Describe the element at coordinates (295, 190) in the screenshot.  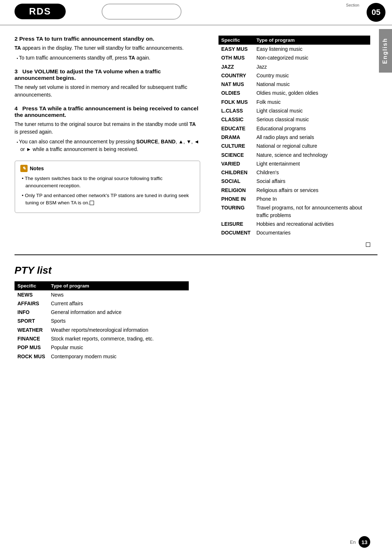
I see `right-table-row: RELIGIONReligious affairs or services` at that location.